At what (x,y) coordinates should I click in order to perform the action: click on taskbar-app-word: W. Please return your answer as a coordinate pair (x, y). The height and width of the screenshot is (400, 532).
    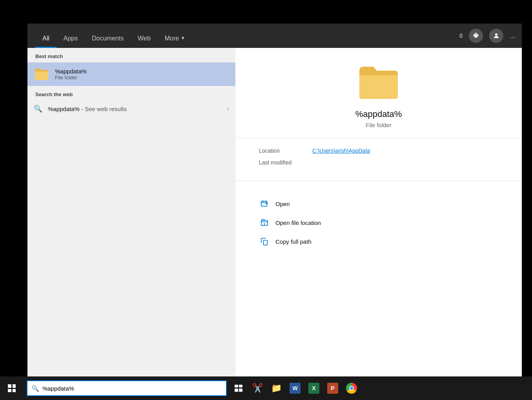
    Looking at the image, I should click on (295, 388).